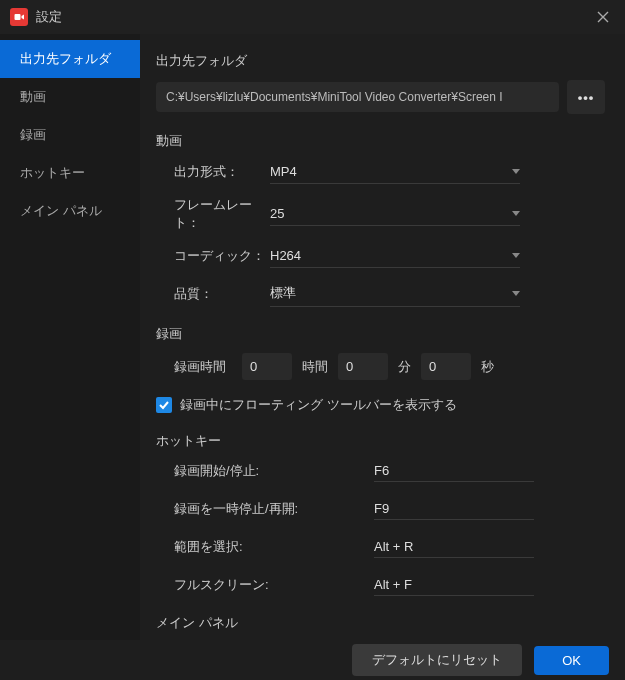  I want to click on output-path-row: •••, so click(380, 97).